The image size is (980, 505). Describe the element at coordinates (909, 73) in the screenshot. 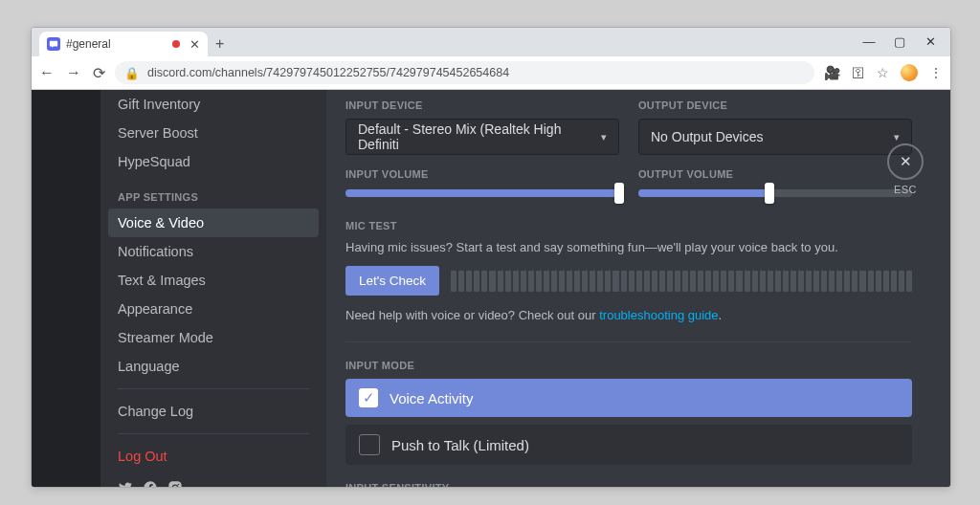

I see `profile-avatar` at that location.